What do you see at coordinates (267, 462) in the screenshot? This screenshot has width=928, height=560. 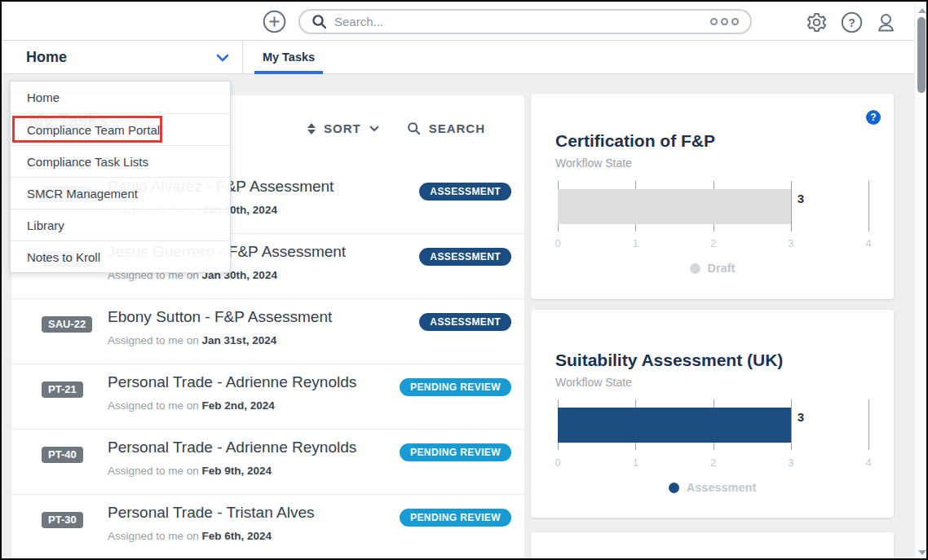 I see `task-row: PT-40 Personal Trade - Adrienne Reynolds…` at bounding box center [267, 462].